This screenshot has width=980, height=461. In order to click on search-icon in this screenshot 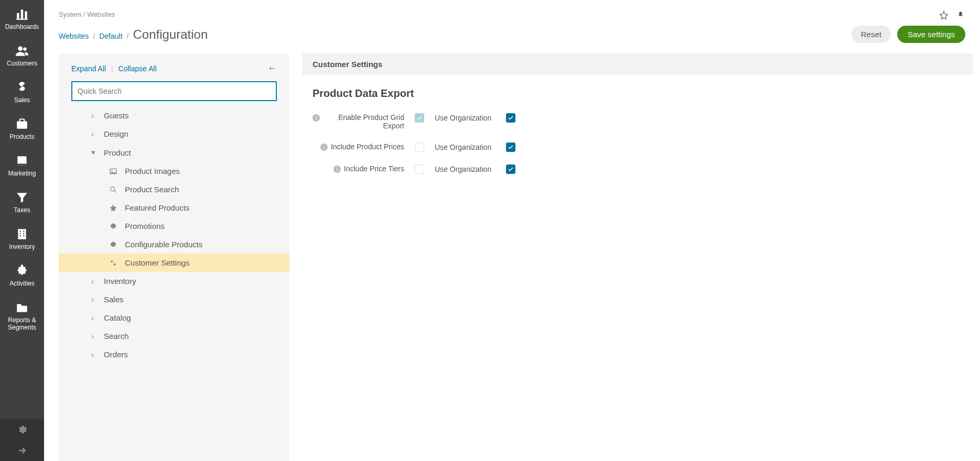, I will do `click(114, 190)`.